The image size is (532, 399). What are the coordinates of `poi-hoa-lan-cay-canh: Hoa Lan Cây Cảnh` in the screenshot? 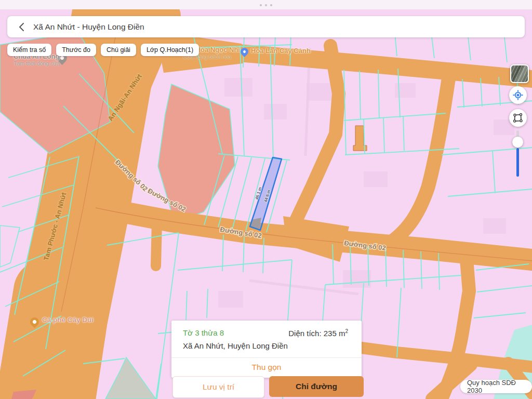 It's located at (275, 51).